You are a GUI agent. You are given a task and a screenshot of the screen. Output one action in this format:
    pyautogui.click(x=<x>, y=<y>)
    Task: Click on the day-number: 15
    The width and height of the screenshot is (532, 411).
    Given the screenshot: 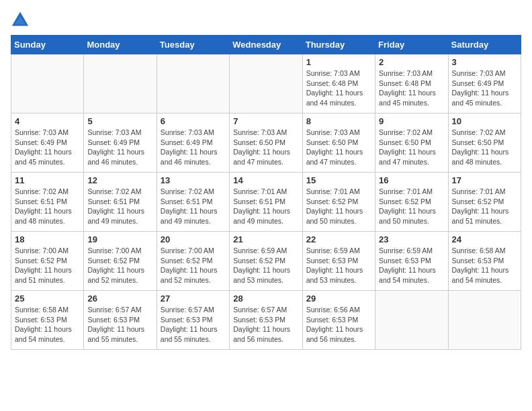 What is the action you would take?
    pyautogui.click(x=339, y=180)
    